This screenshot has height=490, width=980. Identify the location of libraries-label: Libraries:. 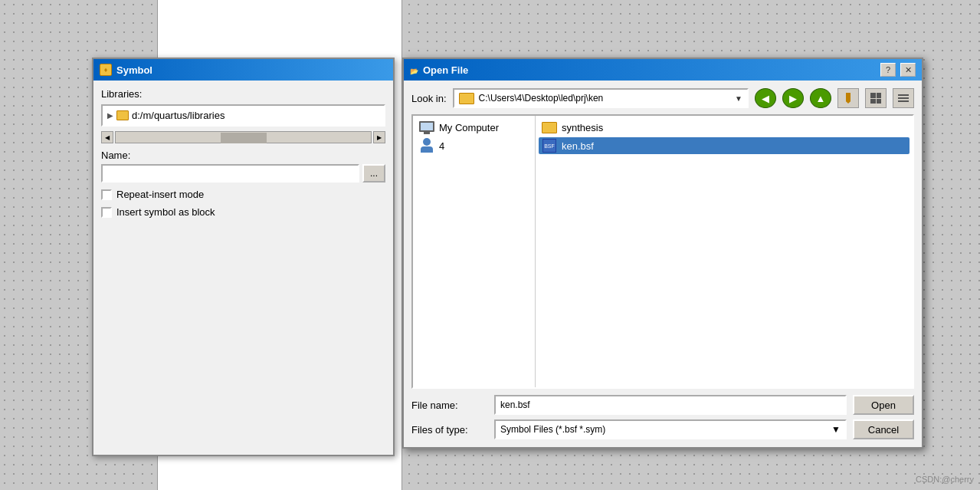
(244, 94).